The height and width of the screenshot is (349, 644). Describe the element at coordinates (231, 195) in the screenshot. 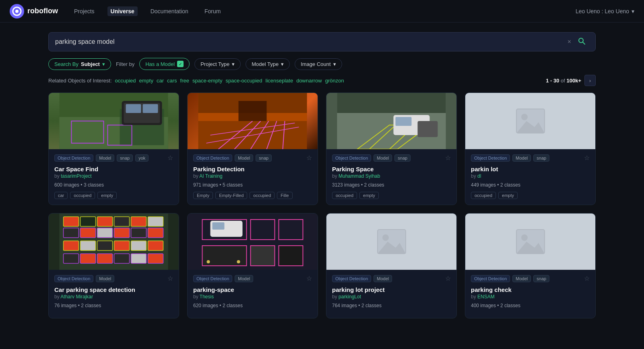

I see `class-tag: Empty-Filled` at that location.